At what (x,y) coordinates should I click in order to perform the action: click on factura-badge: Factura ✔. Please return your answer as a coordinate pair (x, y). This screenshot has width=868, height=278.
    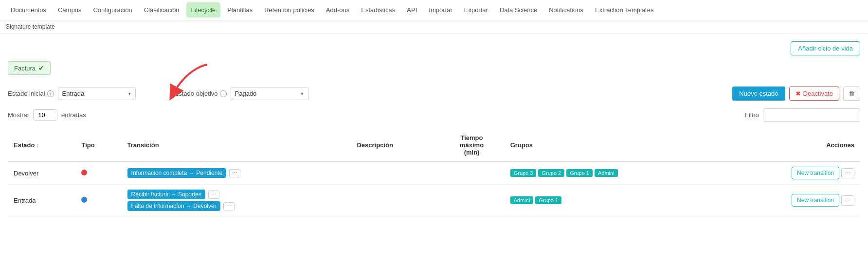
    Looking at the image, I should click on (434, 72).